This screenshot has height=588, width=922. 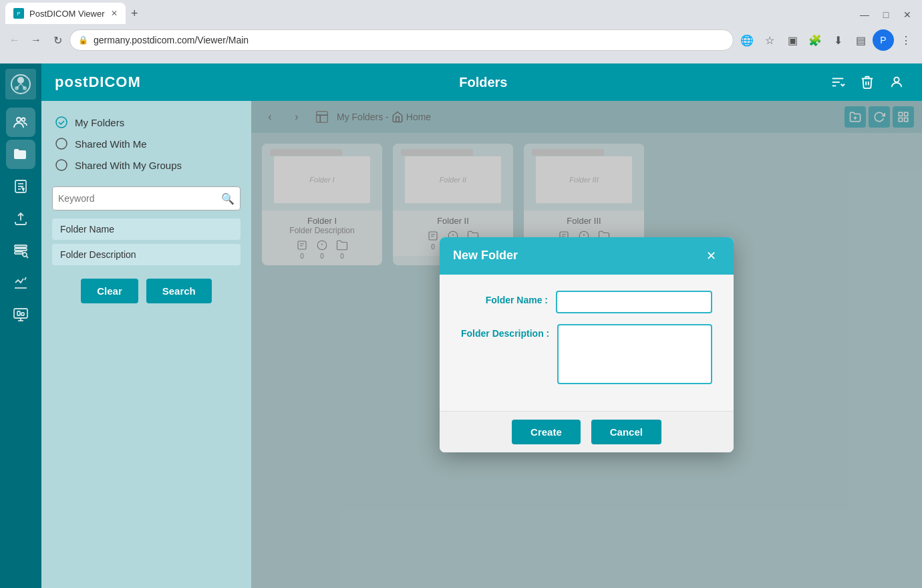 I want to click on sidebar-icon-users, so click(x=21, y=122).